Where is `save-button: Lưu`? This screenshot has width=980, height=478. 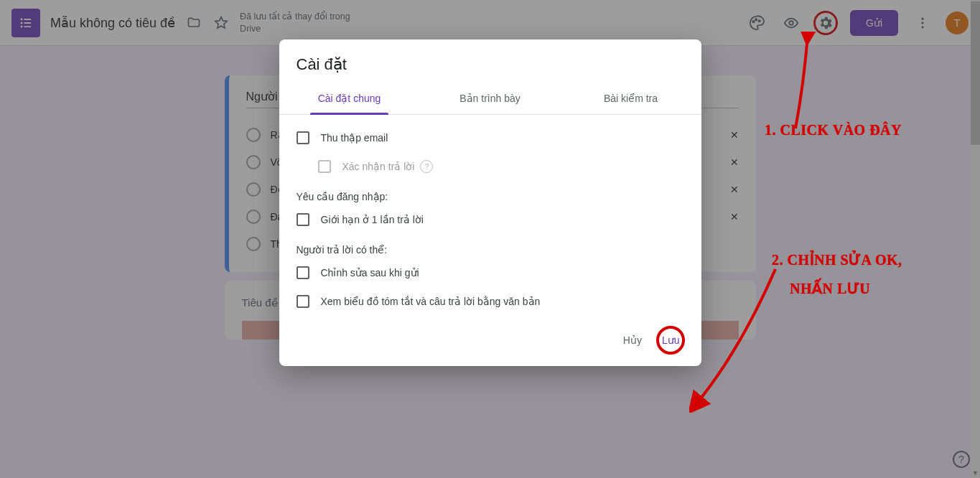
save-button: Lưu is located at coordinates (671, 340).